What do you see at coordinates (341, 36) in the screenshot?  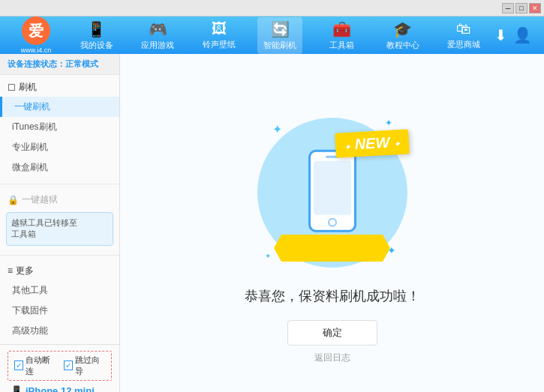 I see `nav-toolbox: 🧰 工具箱` at bounding box center [341, 36].